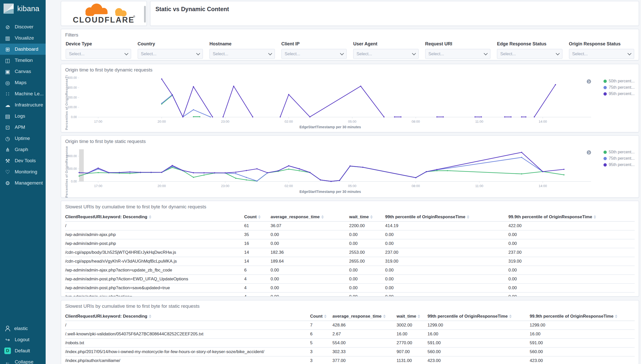 This screenshot has width=641, height=364. What do you see at coordinates (436, 54) in the screenshot?
I see `select-placeholder: Select...` at bounding box center [436, 54].